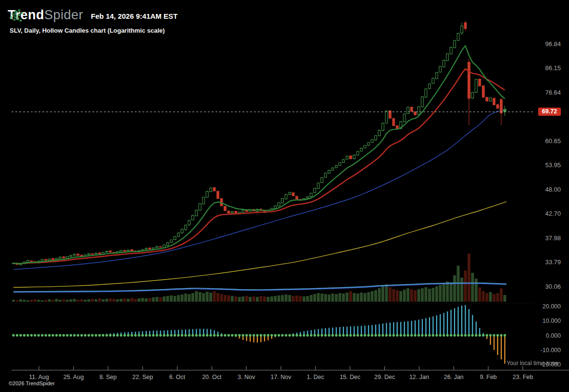  What do you see at coordinates (553, 92) in the screenshot?
I see `price-axis-label: 76.64` at bounding box center [553, 92].